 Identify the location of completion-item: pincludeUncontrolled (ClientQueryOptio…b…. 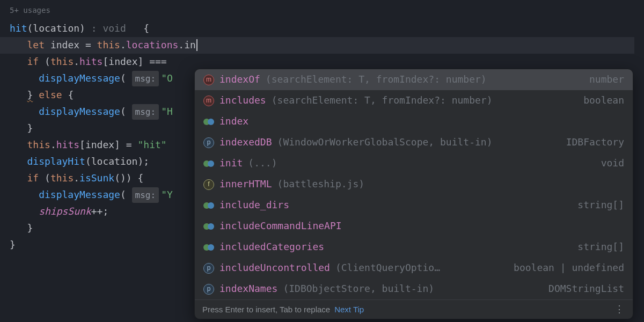
(414, 268).